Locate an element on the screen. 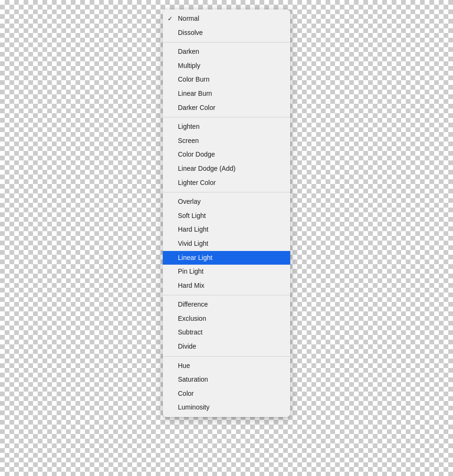 This screenshot has height=476, width=453. menu-item-subtract: Subtract is located at coordinates (226, 333).